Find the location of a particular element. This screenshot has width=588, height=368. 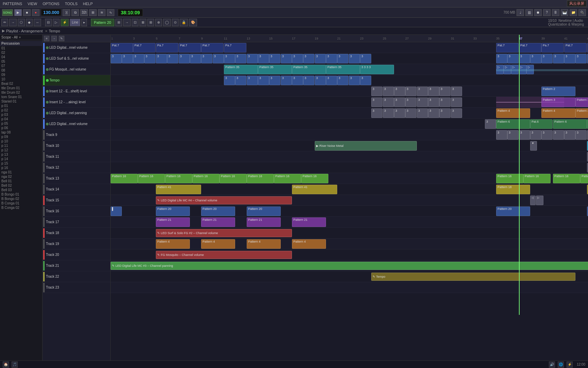

arrangement-track-17: Pattern 21 Pattern 21 Pattern 21 Pattern… is located at coordinates (349, 222).